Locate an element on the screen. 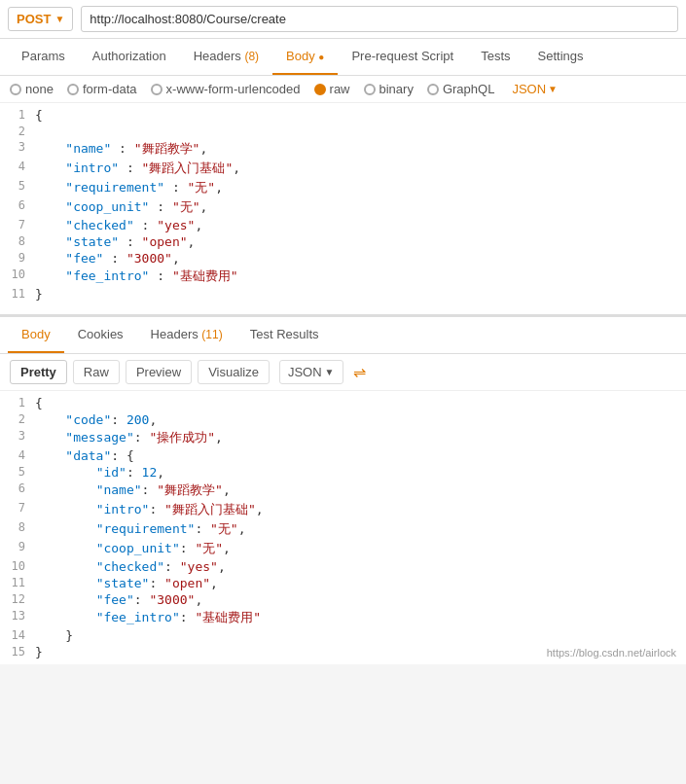 This screenshot has width=686, height=784. nav-tabs: Params Authorization Headers (8) Body ● … is located at coordinates (343, 57).